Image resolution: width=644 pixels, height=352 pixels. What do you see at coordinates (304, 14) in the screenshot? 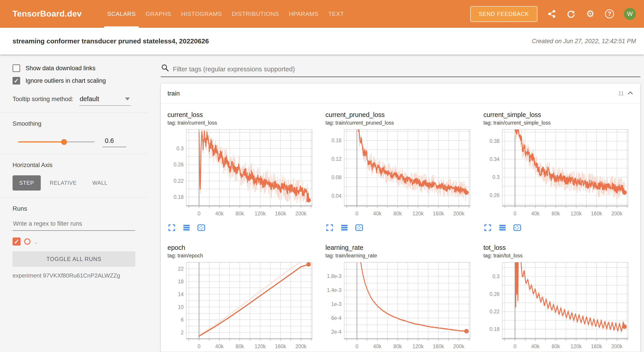
I see `tab-hparams: HPARAMS` at bounding box center [304, 14].